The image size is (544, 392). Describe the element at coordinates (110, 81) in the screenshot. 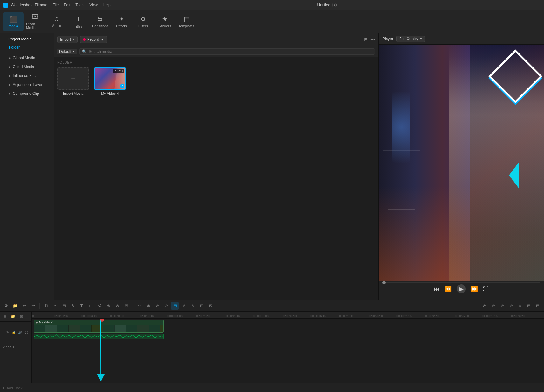

I see `video-media-item: 0:00:10 ✓ My Video-4` at that location.